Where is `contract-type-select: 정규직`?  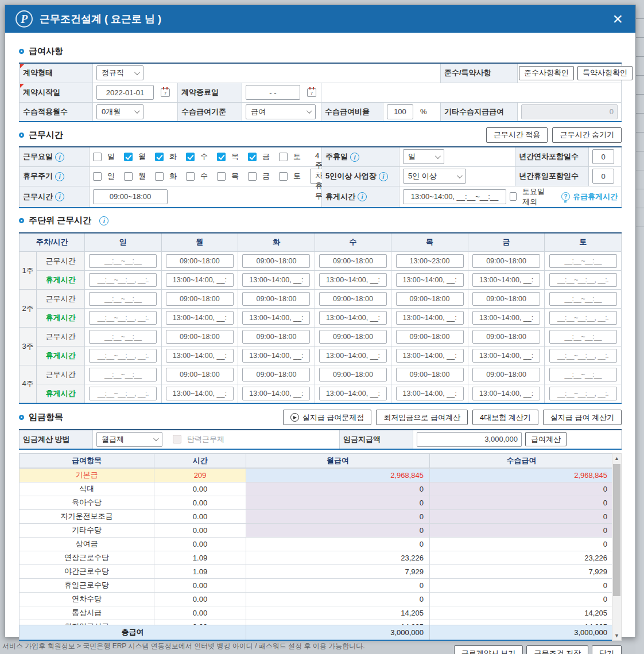 contract-type-select: 정규직 is located at coordinates (120, 73).